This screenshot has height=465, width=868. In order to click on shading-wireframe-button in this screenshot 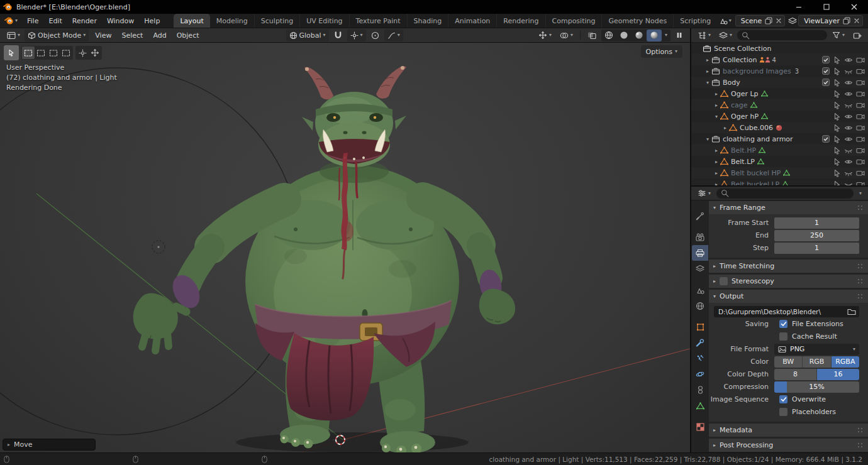, I will do `click(609, 35)`.